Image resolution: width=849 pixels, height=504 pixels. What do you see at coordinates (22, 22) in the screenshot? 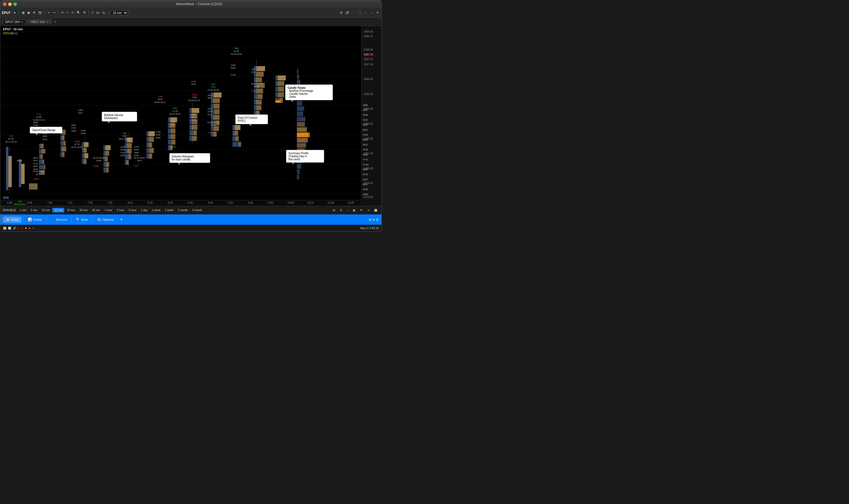
I see `tab-epu7-close: ✕` at bounding box center [22, 22].